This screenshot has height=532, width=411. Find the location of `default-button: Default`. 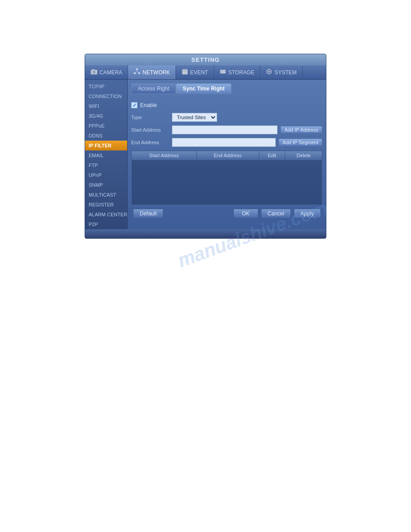

default-button: Default is located at coordinates (148, 214).